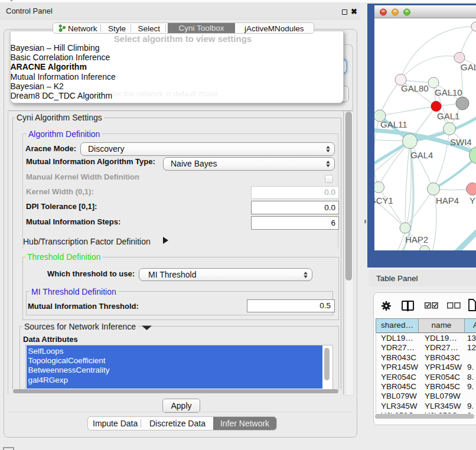  What do you see at coordinates (394, 124) in the screenshot?
I see `svg-text: GAL11` at bounding box center [394, 124].